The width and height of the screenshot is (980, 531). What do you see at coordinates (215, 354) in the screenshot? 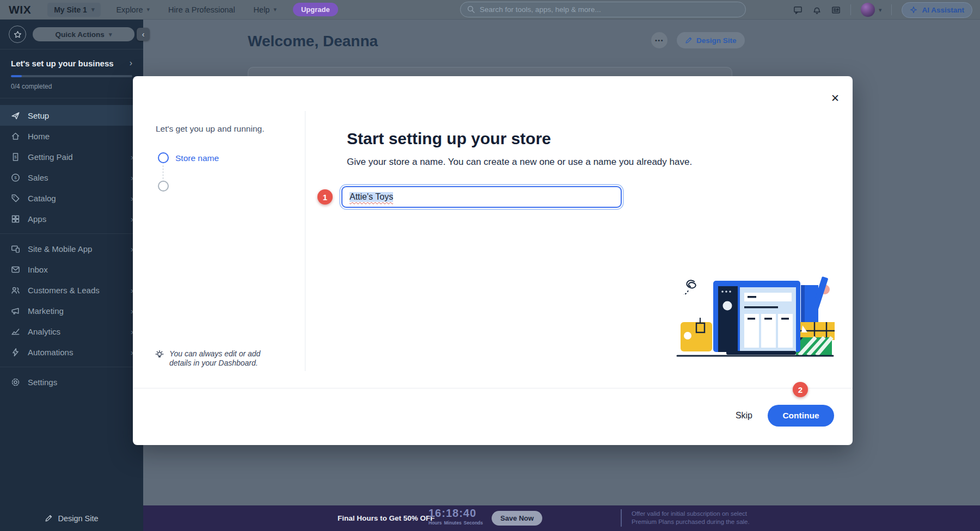
I see `tip-line1: You can always edit or add` at bounding box center [215, 354].